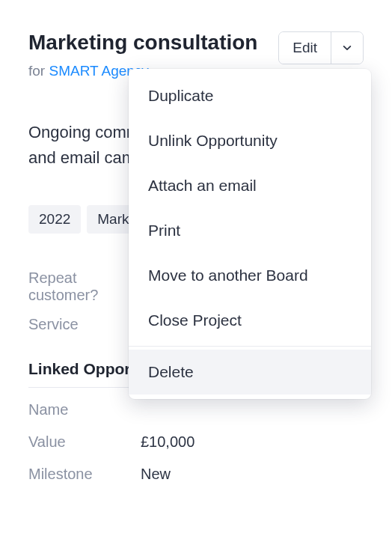  Describe the element at coordinates (85, 475) in the screenshot. I see `linked-label-milestone: Milestone` at that location.